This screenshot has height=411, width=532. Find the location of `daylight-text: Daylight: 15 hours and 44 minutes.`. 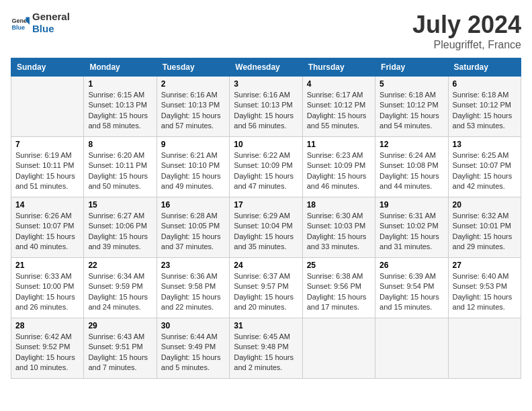

daylight-text: Daylight: 15 hours and 44 minutes. is located at coordinates (411, 181).